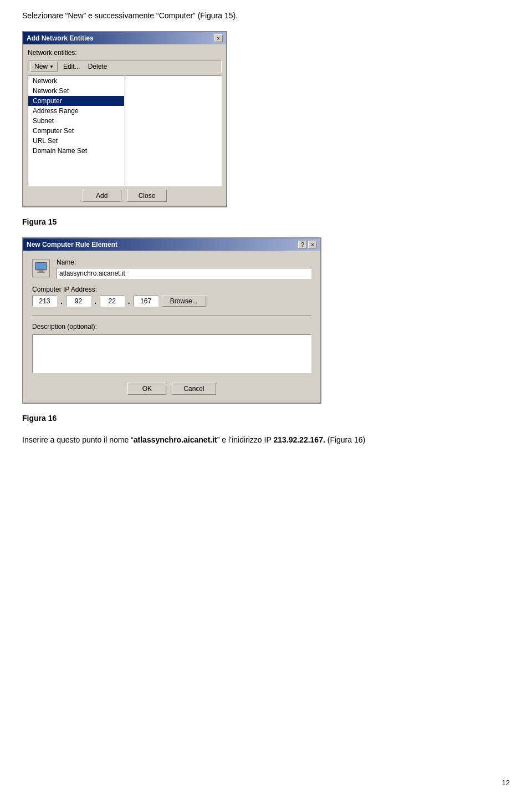 Image resolution: width=532 pixels, height=798 pixels. What do you see at coordinates (44, 67) in the screenshot?
I see `new-button: New ▼` at bounding box center [44, 67].